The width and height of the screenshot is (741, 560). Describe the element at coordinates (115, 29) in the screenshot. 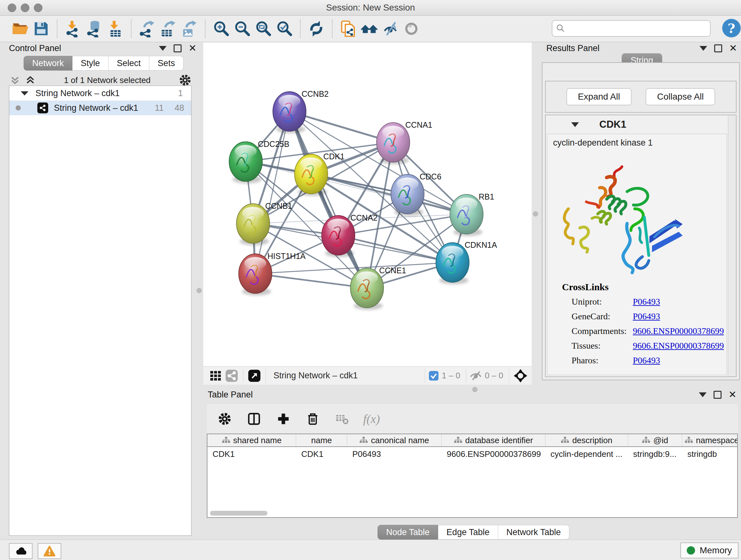

I see `import-table-from-file-button` at that location.